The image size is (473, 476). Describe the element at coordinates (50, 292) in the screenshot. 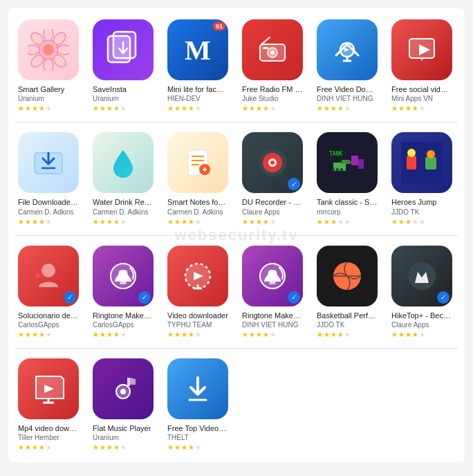

I see `app-card-solucionario: ✓Solucionario de Ba...CarlosGApps★★★★★` at that location.